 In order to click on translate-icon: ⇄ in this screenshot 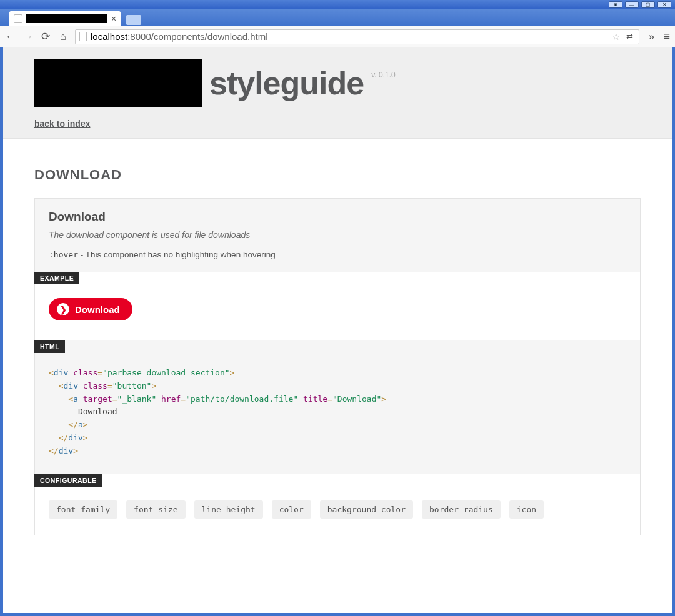, I will do `click(629, 36)`.